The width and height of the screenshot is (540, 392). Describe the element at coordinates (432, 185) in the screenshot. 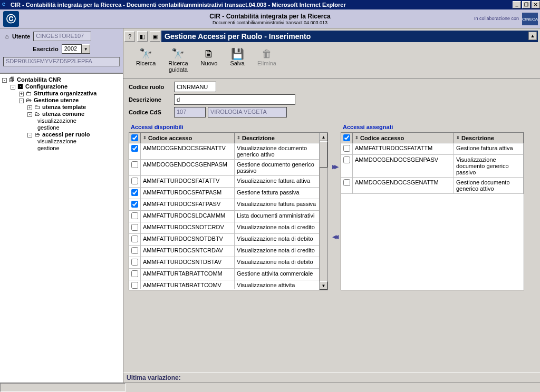

I see `table-row: AMMDOCGENDOCSGENATTMGestione documento g…` at that location.